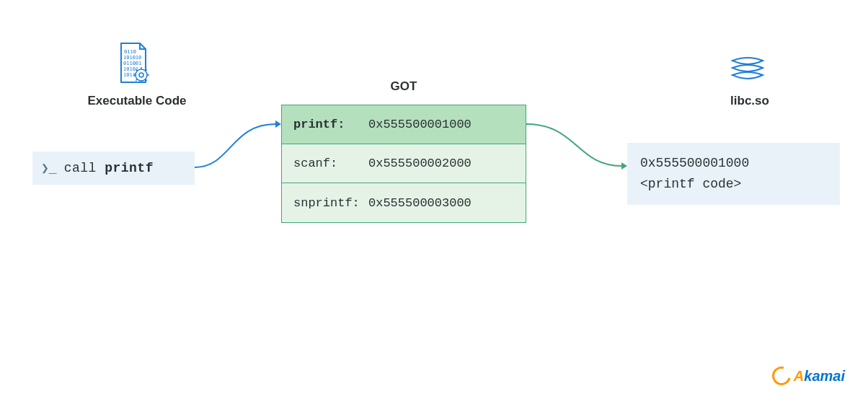  I want to click on libc-code-box: 0x555500001000 <printf code>, so click(734, 174).